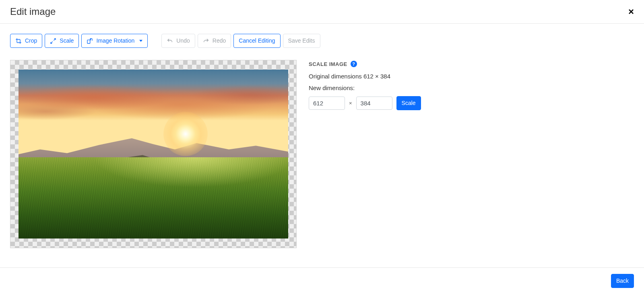 The height and width of the screenshot is (294, 644). I want to click on save-label: Save Edits, so click(302, 41).